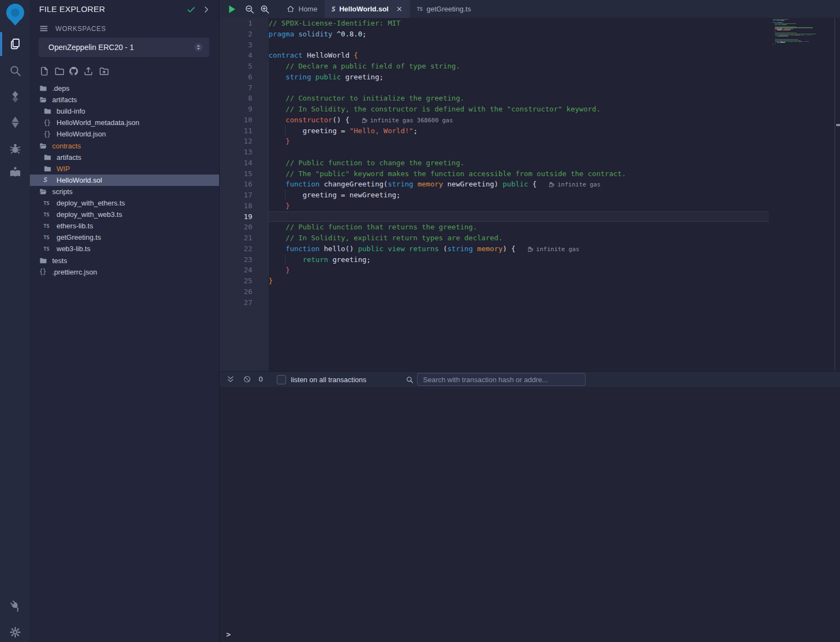 Image resolution: width=840 pixels, height=642 pixels. What do you see at coordinates (236, 227) in the screenshot?
I see `line-number: 20` at bounding box center [236, 227].